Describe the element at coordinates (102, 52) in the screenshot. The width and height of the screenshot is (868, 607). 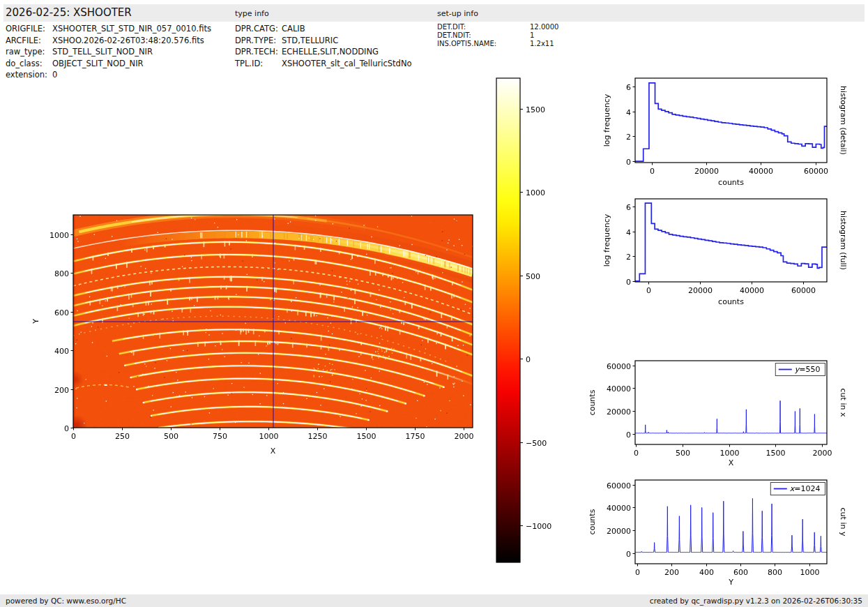
I see `field-value: STD_TELL_SLIT_NOD_NIR` at that location.